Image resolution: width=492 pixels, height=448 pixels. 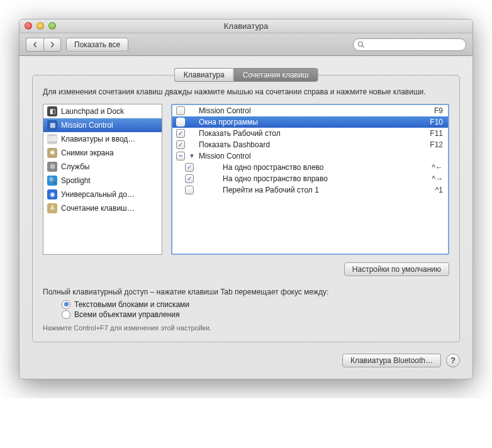 I want to click on radio-label: Всеми объектами управления, so click(x=127, y=315).